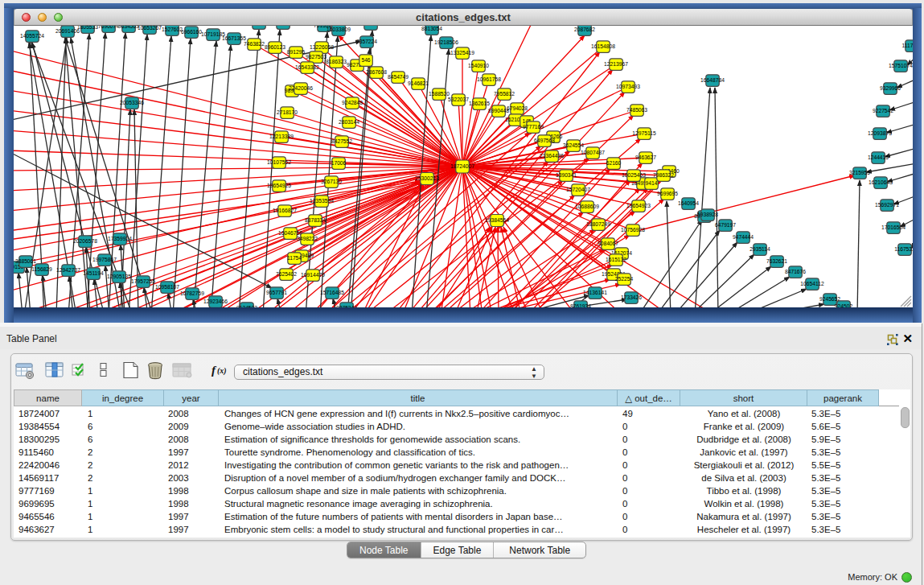 Image resolution: width=924 pixels, height=585 pixels. Describe the element at coordinates (578, 190) in the screenshot. I see `svg-text: 15720407` at that location.